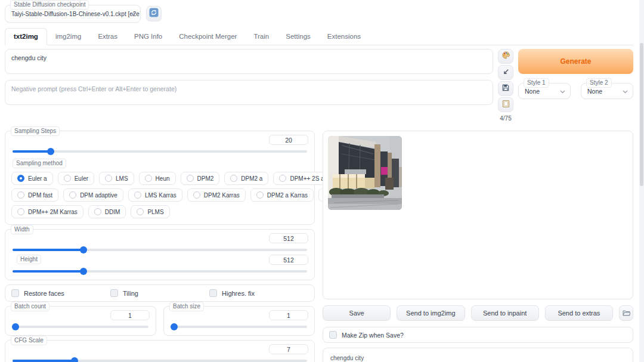 This screenshot has height=362, width=644. What do you see at coordinates (41, 196) in the screenshot?
I see `sampler-label: DPM fast` at bounding box center [41, 196].